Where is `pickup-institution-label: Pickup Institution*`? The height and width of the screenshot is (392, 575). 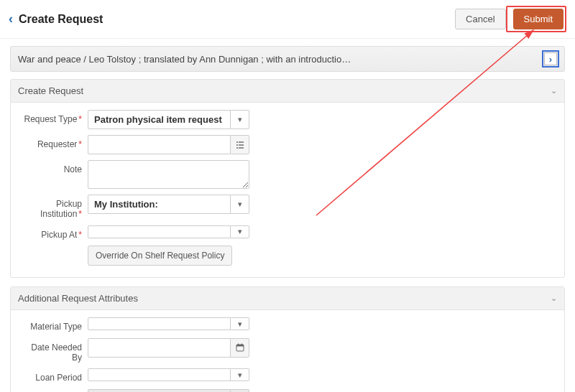
pickup-institution-label: Pickup Institution* is located at coordinates (53, 207).